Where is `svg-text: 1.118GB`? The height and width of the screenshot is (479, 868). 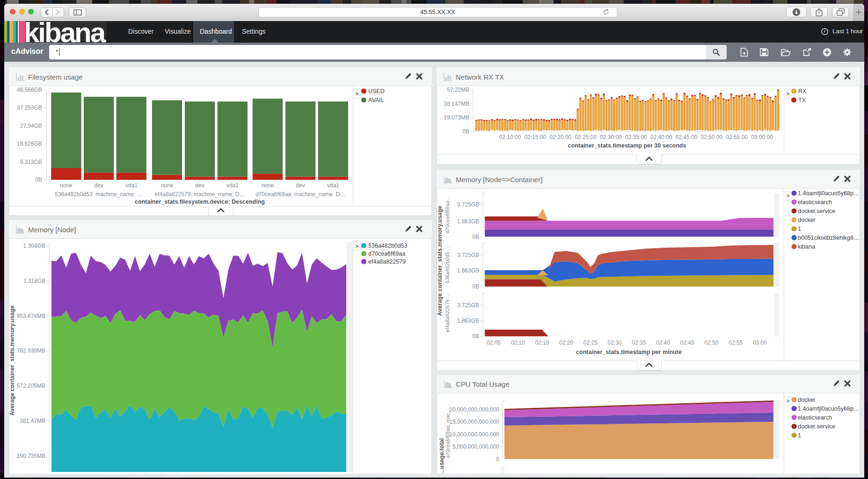
svg-text: 1.118GB is located at coordinates (35, 281).